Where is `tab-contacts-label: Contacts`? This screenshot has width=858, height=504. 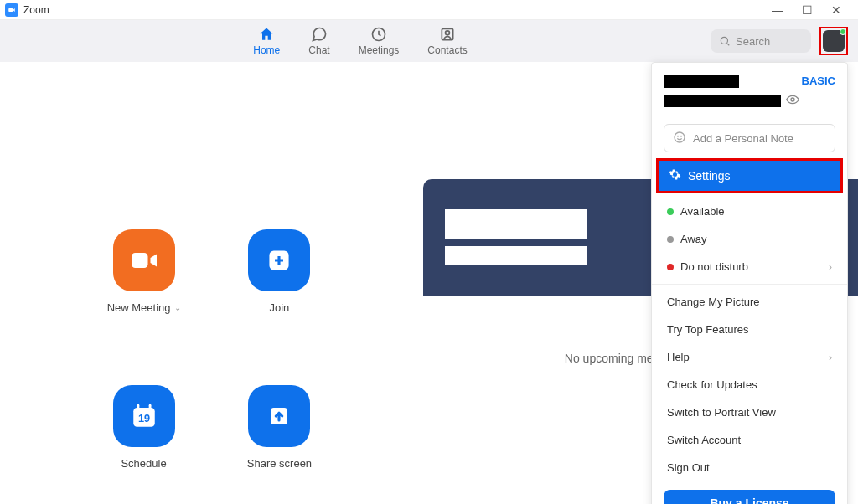
tab-contacts-label: Contacts is located at coordinates (447, 50).